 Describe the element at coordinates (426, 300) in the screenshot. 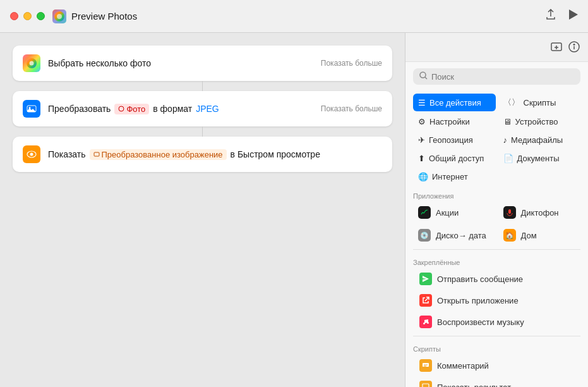

I see `open-app-icon` at that location.